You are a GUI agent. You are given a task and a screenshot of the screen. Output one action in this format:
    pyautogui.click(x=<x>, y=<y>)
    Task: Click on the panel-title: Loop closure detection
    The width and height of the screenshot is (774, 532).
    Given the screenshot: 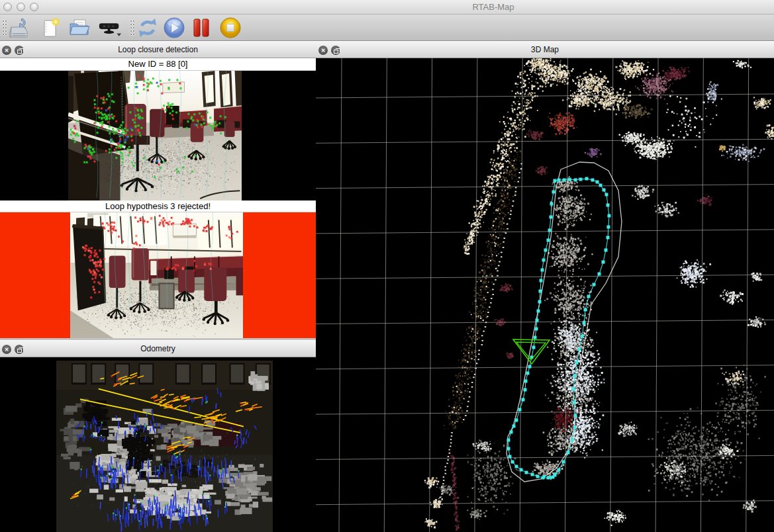 What is the action you would take?
    pyautogui.click(x=158, y=50)
    